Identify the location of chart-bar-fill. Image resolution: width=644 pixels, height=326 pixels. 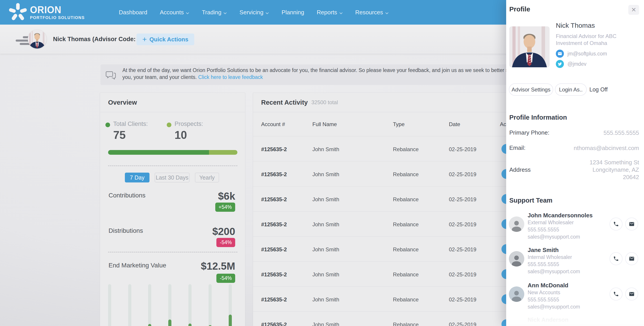
(150, 325).